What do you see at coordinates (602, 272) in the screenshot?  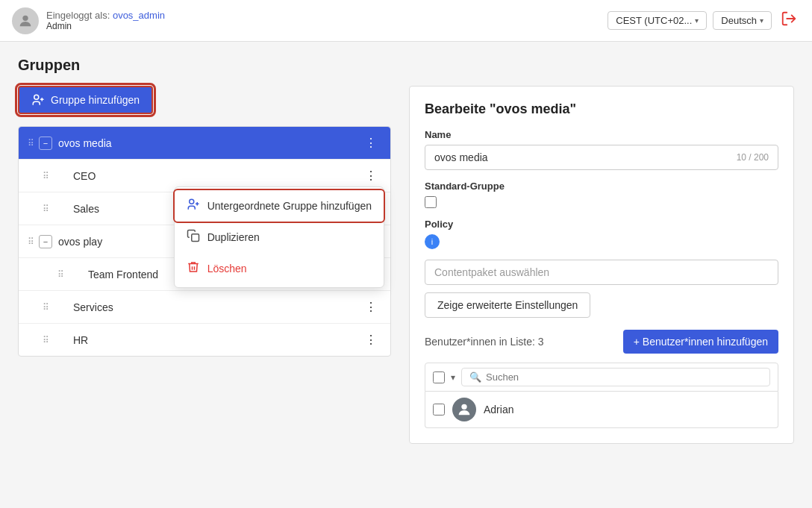 I see `content-select: Contentpaket auswählen` at bounding box center [602, 272].